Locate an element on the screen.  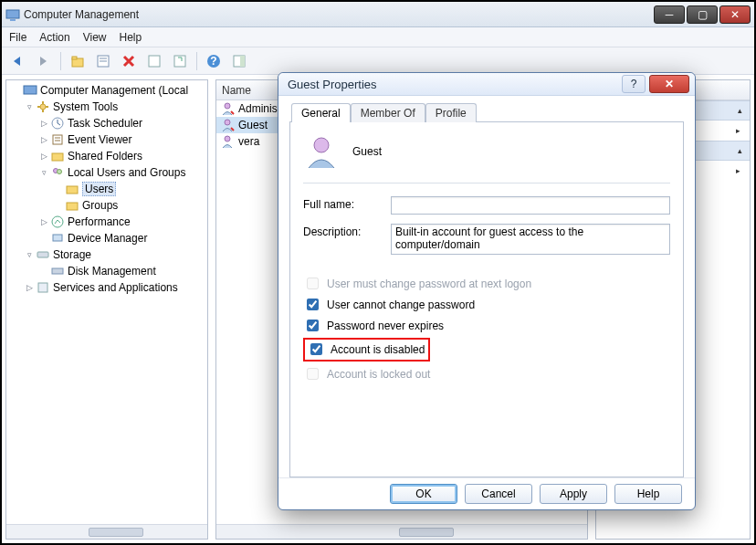
menu-action: Action is located at coordinates (55, 37).